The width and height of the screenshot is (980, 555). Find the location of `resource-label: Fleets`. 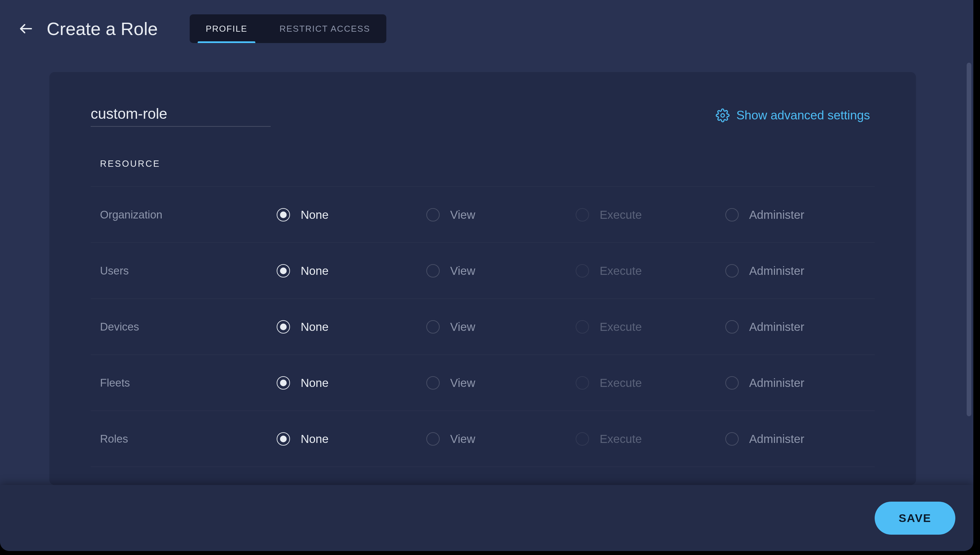

resource-label: Fleets is located at coordinates (188, 383).